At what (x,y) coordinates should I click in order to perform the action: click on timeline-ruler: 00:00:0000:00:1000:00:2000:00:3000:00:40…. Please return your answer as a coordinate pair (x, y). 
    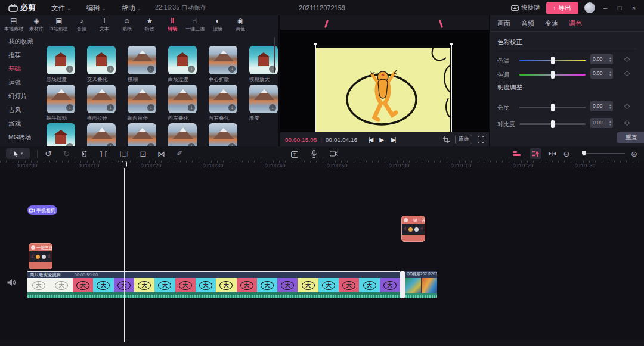
    Looking at the image, I should click on (322, 165).